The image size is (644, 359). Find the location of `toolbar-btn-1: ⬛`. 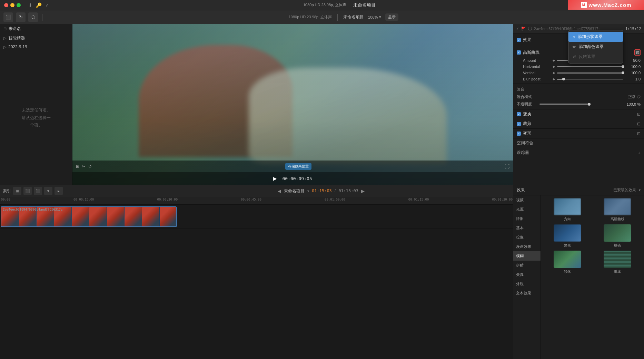

toolbar-btn-1: ⬛ is located at coordinates (8, 17).